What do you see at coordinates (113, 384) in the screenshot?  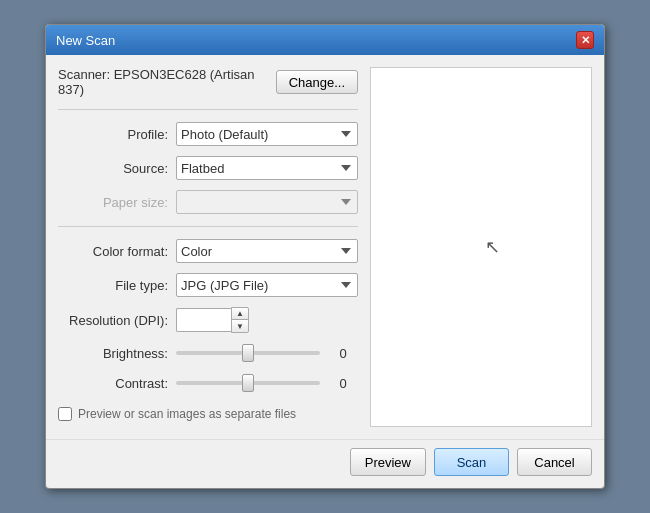 I see `contrast-label: Contrast:` at bounding box center [113, 384].